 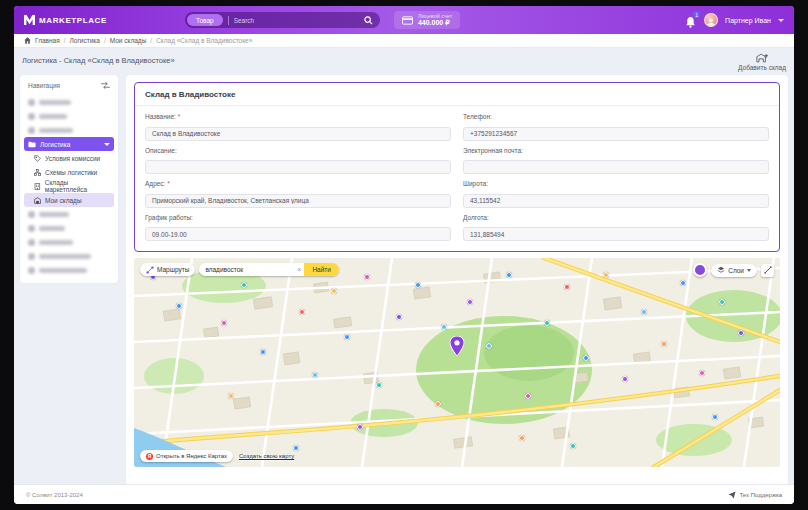 What do you see at coordinates (298, 201) in the screenshot?
I see `address-input` at bounding box center [298, 201].